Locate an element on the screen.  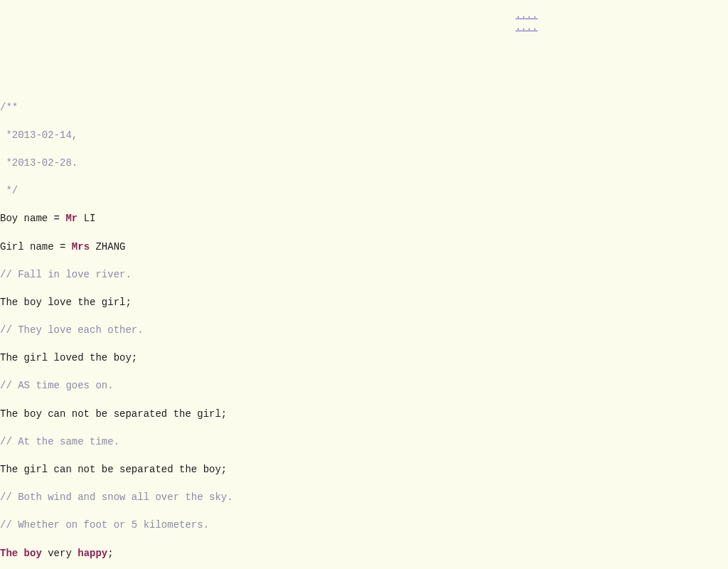
comment-same-time: // At the same time. is located at coordinates (158, 442).